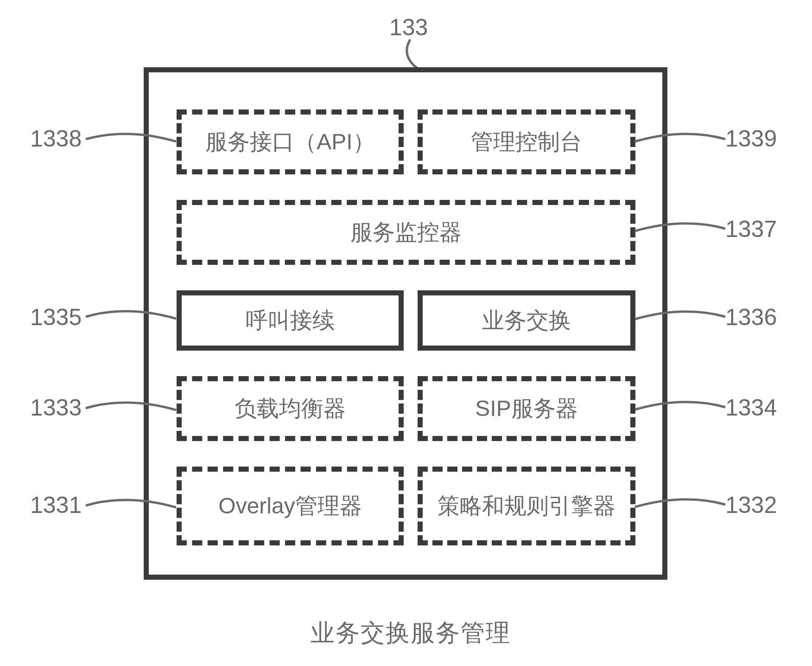 The image size is (812, 666). I want to click on ref-1331: 1331, so click(56, 505).